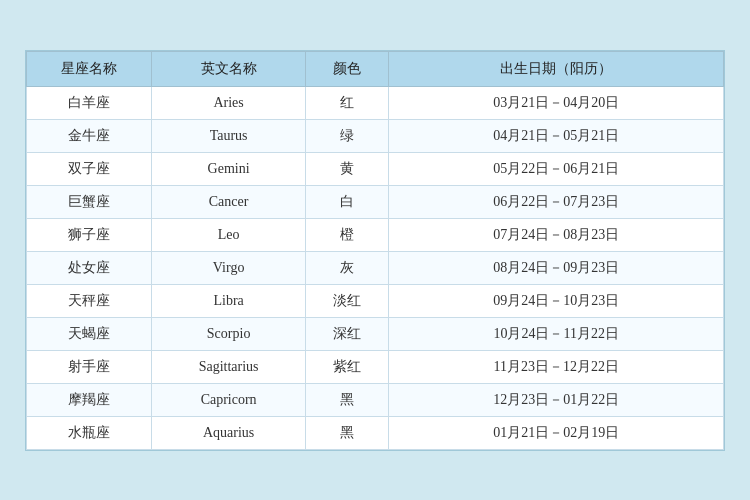 This screenshot has height=500, width=750. I want to click on cell-en: Taurus, so click(228, 136).